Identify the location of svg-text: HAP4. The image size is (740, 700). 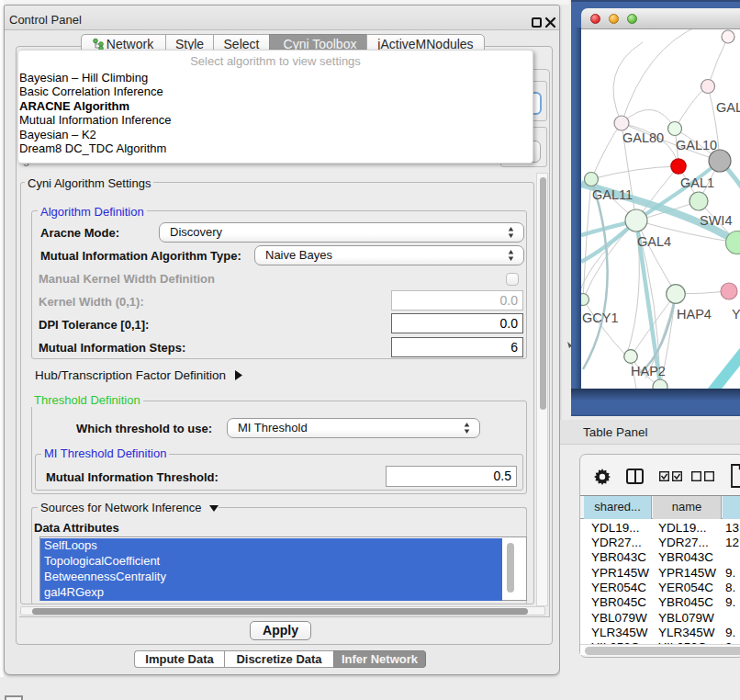
(694, 314).